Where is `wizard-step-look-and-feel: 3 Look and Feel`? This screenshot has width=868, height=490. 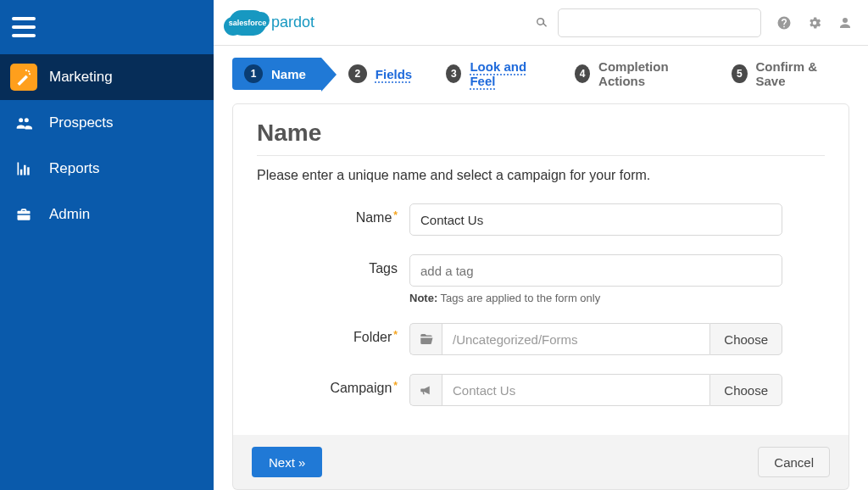 wizard-step-look-and-feel: 3 Look and Feel is located at coordinates (492, 74).